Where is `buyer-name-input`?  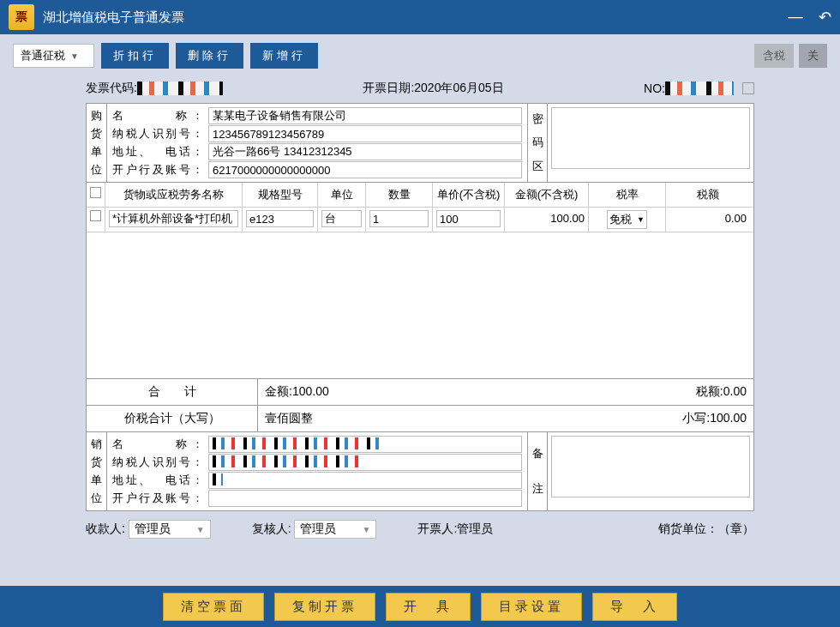
buyer-name-input is located at coordinates (365, 116).